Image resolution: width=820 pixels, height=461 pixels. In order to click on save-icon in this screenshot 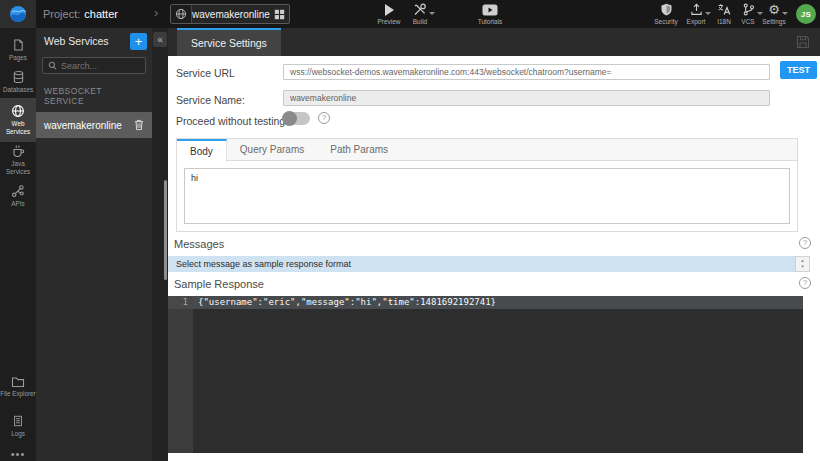, I will do `click(803, 42)`.